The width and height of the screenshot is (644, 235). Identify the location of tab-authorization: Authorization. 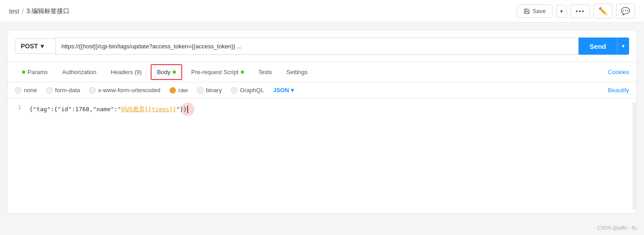
(79, 72).